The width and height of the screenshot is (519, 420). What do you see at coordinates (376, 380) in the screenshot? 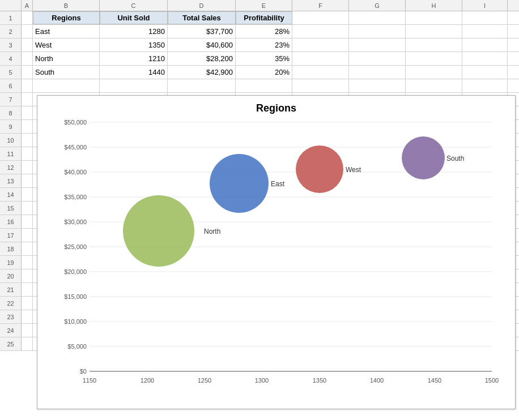
I see `svg-text: 1400` at bounding box center [376, 380].